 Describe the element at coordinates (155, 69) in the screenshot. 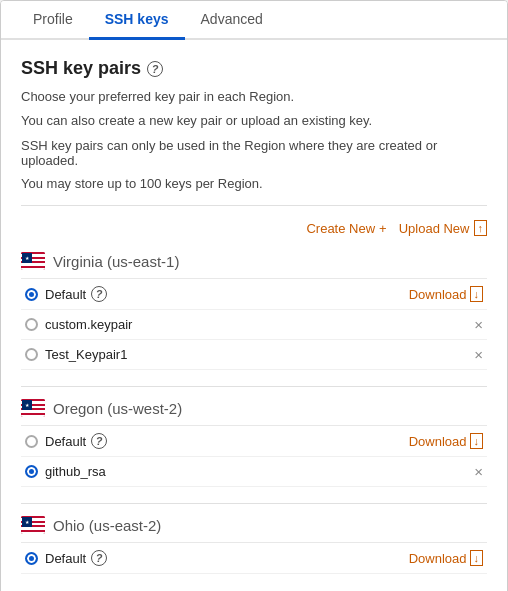

I see `title-help-icon: ?` at that location.